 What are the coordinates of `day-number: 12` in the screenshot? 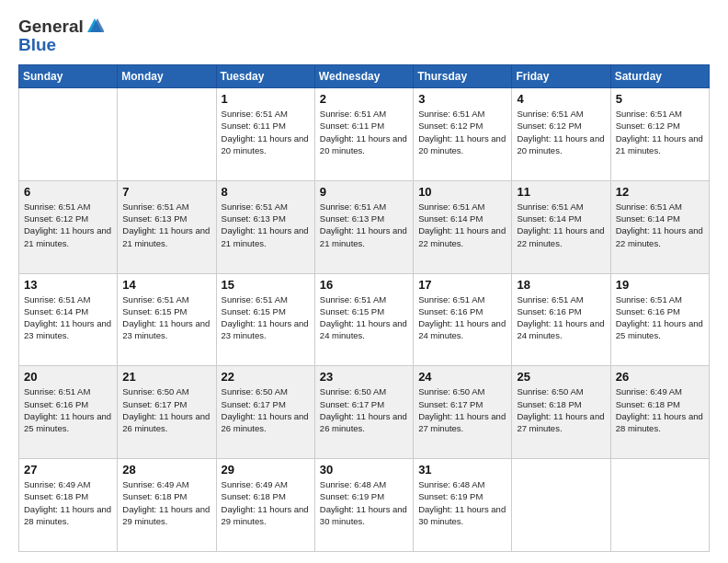 It's located at (660, 191).